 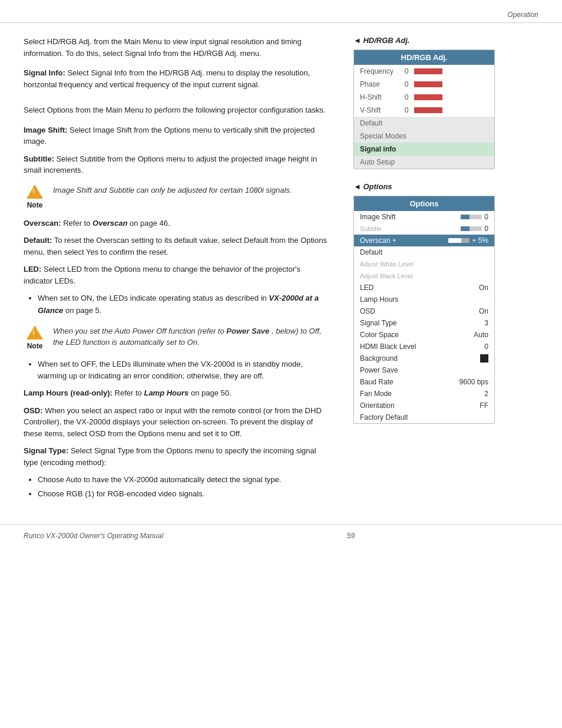 What do you see at coordinates (424, 358) in the screenshot?
I see `opt-row-background: Background` at bounding box center [424, 358].